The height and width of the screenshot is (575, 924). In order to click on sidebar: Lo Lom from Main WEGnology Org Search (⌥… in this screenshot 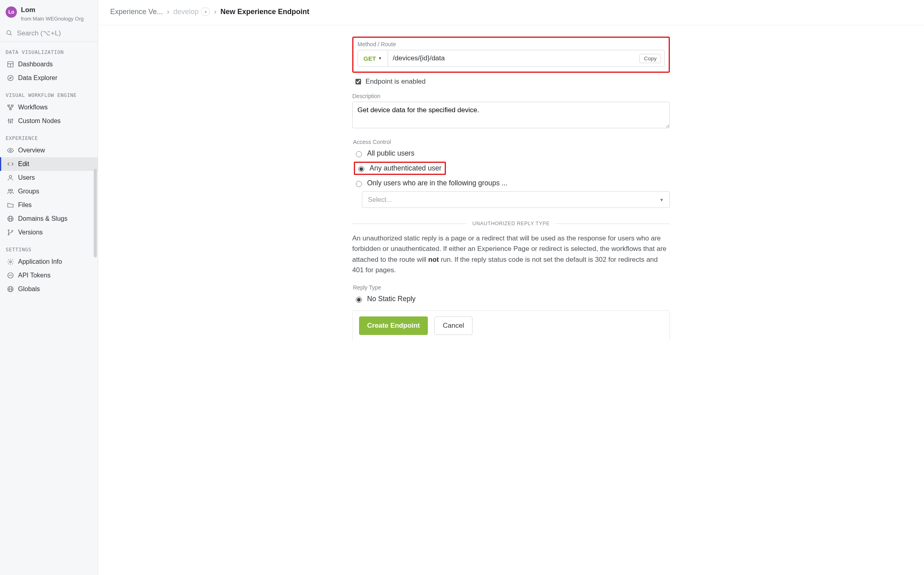, I will do `click(49, 288)`.